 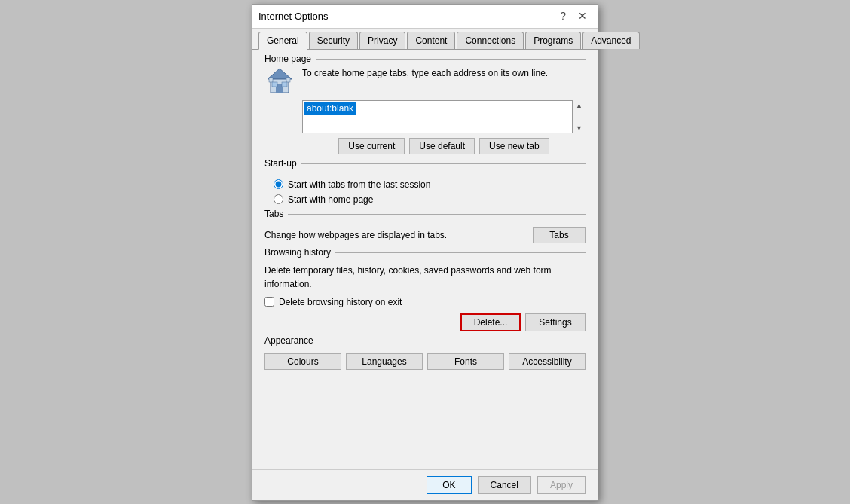 What do you see at coordinates (431, 41) in the screenshot?
I see `tab-content: Content` at bounding box center [431, 41].